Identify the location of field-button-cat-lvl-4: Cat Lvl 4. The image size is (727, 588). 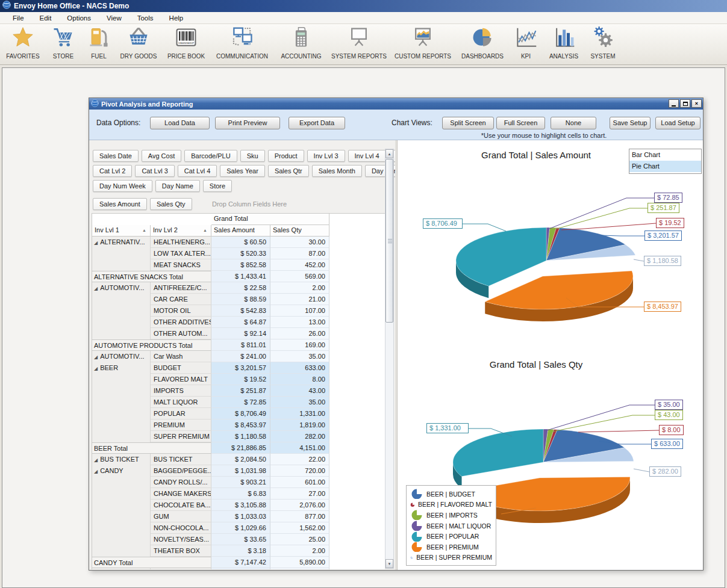
(198, 171).